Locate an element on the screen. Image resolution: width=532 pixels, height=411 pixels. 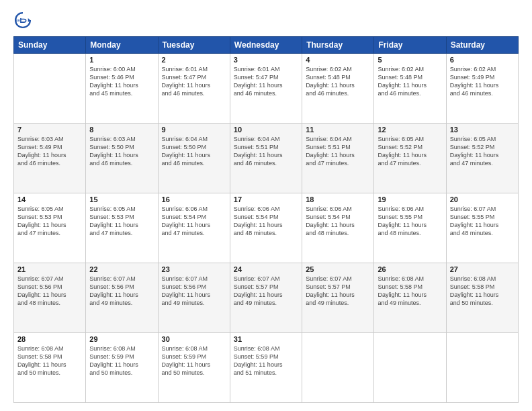
calendar-cell: 12Sunrise: 6:05 AM Sunset: 5:52 PM Dayli… is located at coordinates (410, 158).